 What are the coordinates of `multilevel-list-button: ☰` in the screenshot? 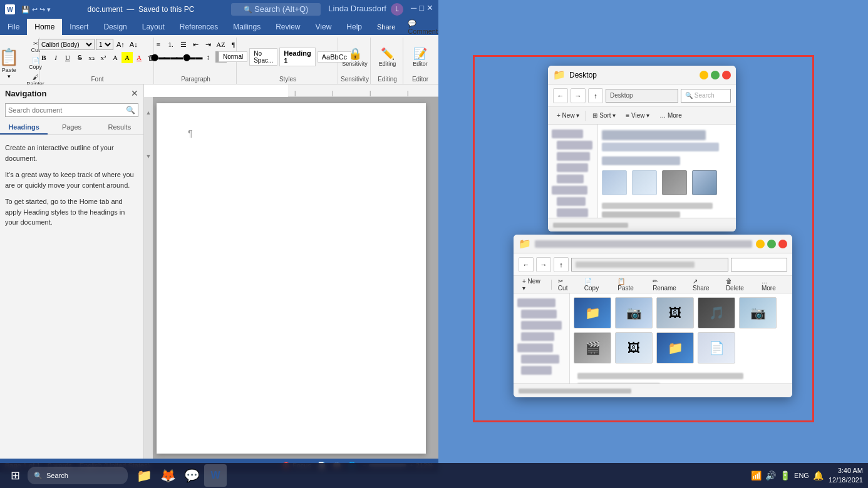 It's located at (183, 44).